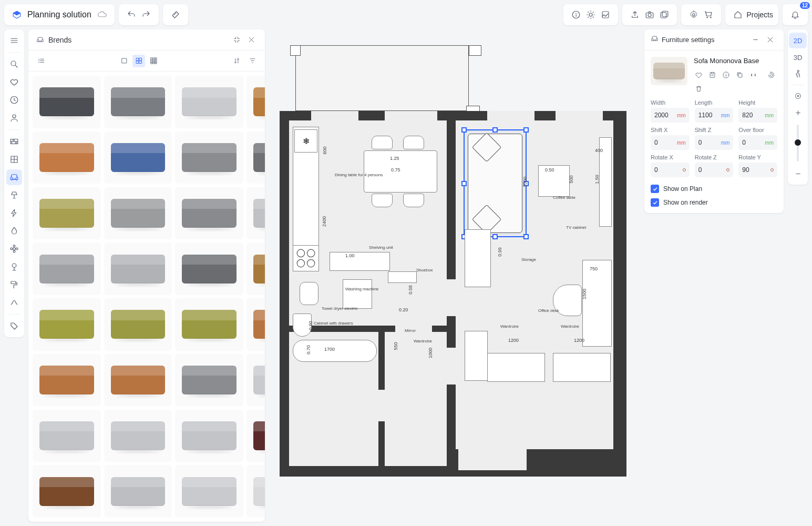 The width and height of the screenshot is (812, 526). What do you see at coordinates (738, 15) in the screenshot?
I see `home-icon` at bounding box center [738, 15].